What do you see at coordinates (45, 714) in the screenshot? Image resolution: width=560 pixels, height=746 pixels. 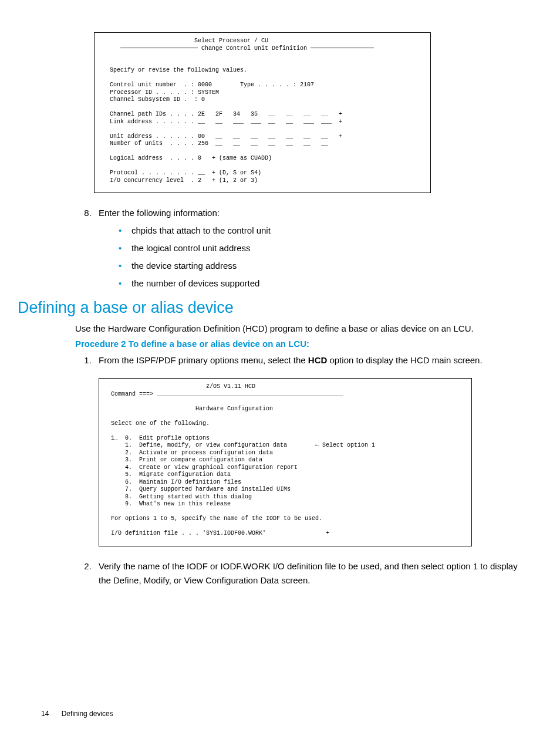 I see `page-number: 14` at bounding box center [45, 714].